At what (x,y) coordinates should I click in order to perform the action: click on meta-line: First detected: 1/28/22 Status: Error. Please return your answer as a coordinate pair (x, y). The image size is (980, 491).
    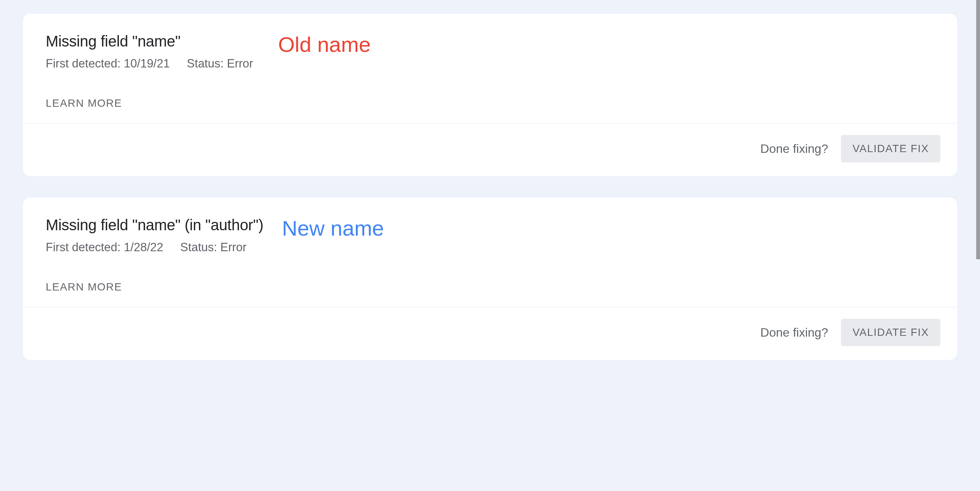
    Looking at the image, I should click on (490, 247).